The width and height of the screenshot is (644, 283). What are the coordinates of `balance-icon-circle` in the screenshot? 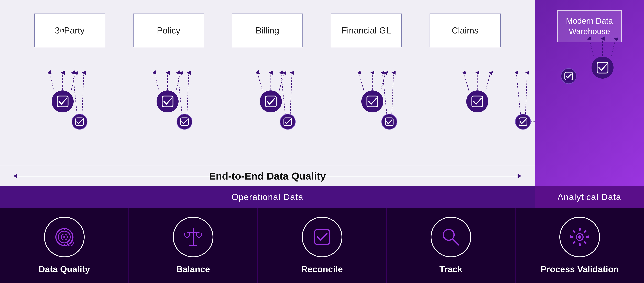 It's located at (193, 237).